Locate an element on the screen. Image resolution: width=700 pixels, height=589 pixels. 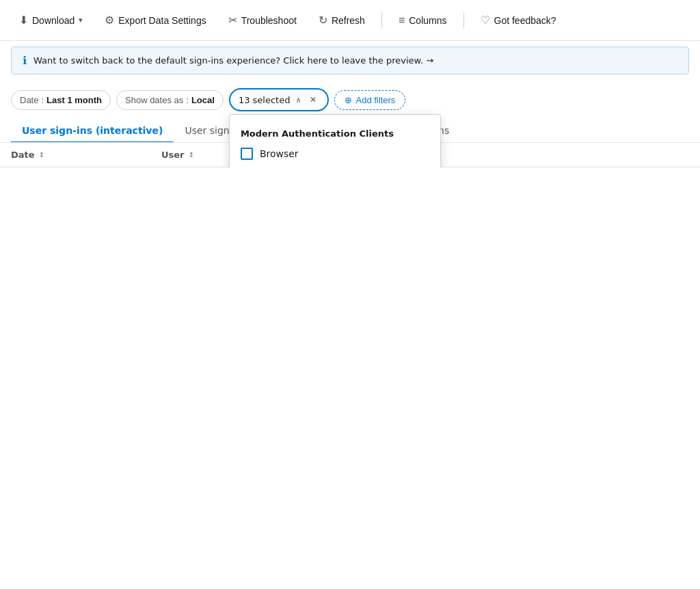
selected-count-label: 13 selected is located at coordinates (265, 100).